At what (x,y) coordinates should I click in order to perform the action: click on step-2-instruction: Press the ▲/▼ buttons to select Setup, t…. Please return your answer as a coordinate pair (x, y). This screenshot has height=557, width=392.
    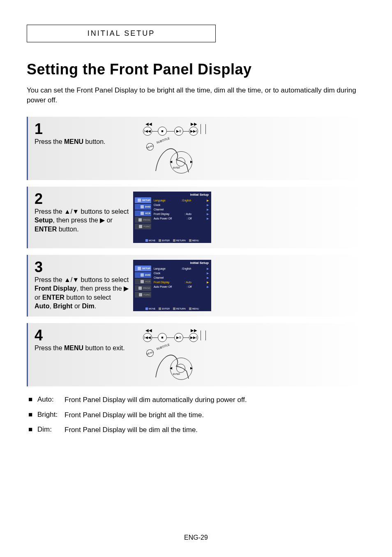
    Looking at the image, I should click on (82, 220).